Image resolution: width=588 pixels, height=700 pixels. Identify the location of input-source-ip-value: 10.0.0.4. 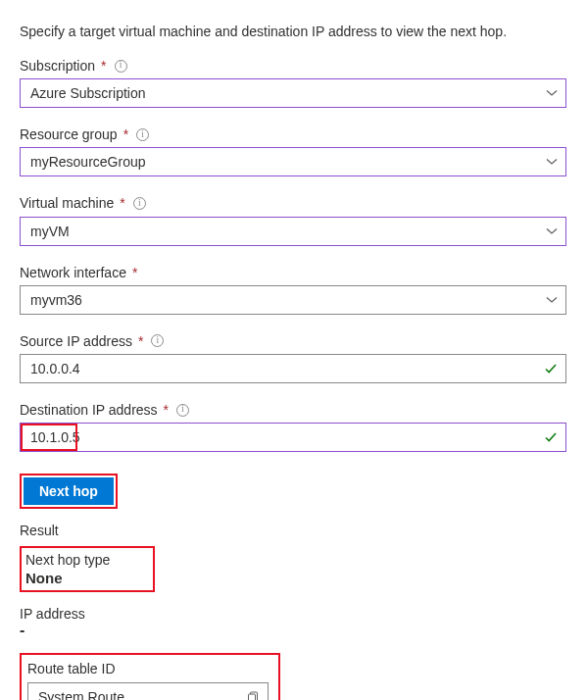
(287, 369).